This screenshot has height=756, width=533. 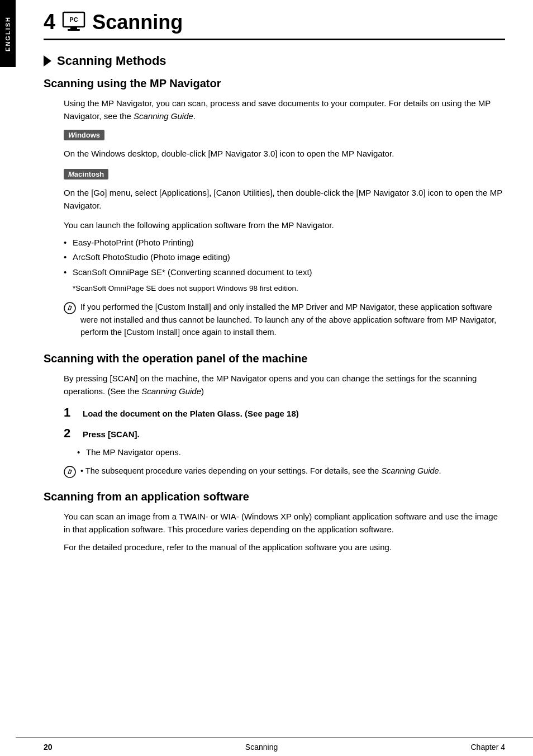 What do you see at coordinates (261, 747) in the screenshot?
I see `footer-center-text: Scanning` at bounding box center [261, 747].